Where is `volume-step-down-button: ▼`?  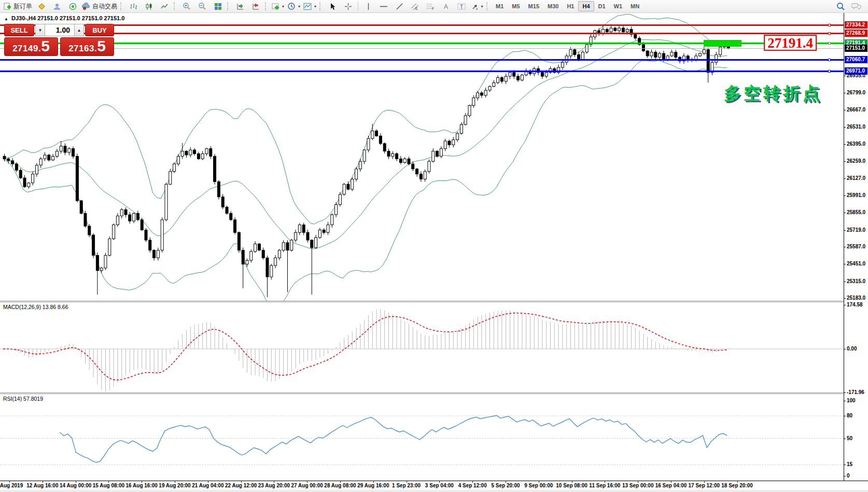
volume-step-down-button: ▼ is located at coordinates (40, 30).